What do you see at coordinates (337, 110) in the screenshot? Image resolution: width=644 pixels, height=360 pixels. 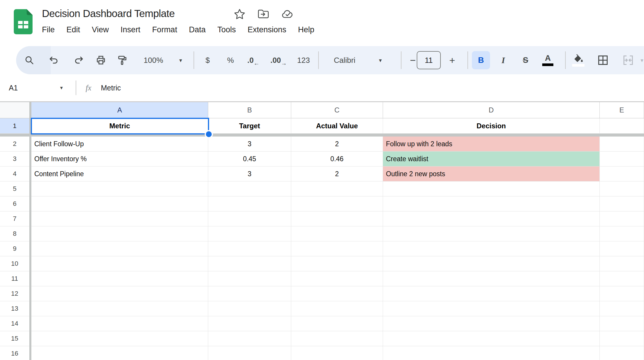 I see `column-header-C: C` at bounding box center [337, 110].